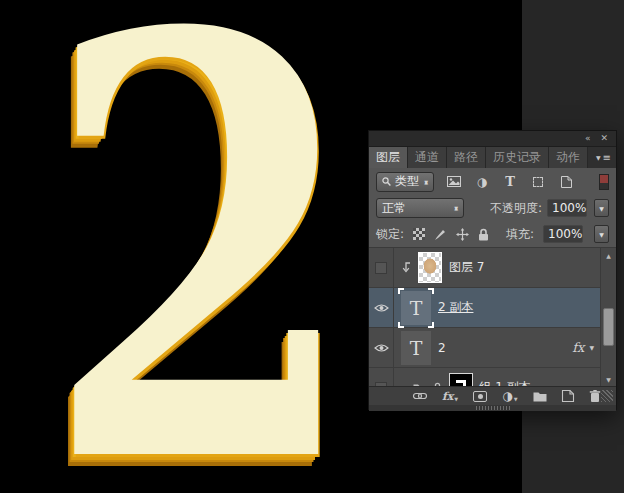  I want to click on panel-drag-strip: « ✕, so click(492, 139).